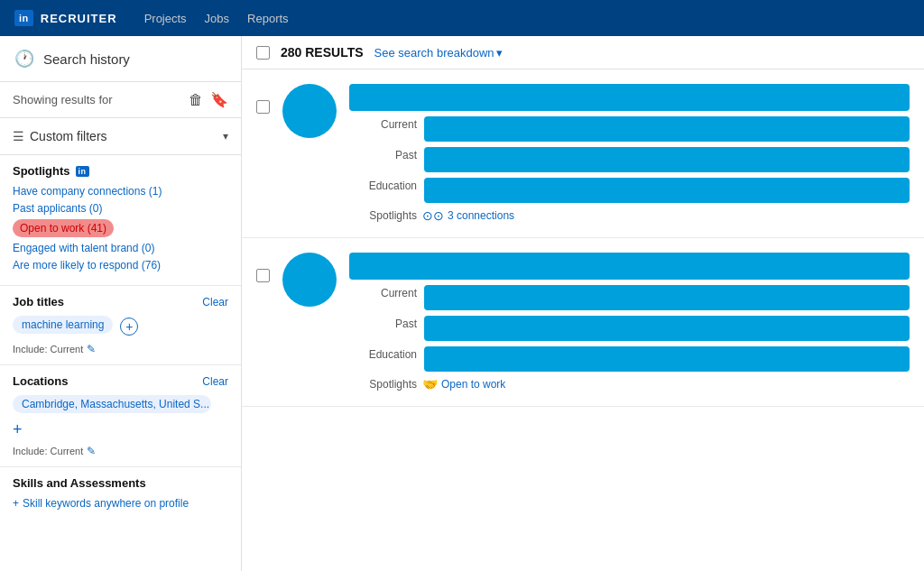  I want to click on skills-header-row: Skills and Assessments, so click(121, 484).